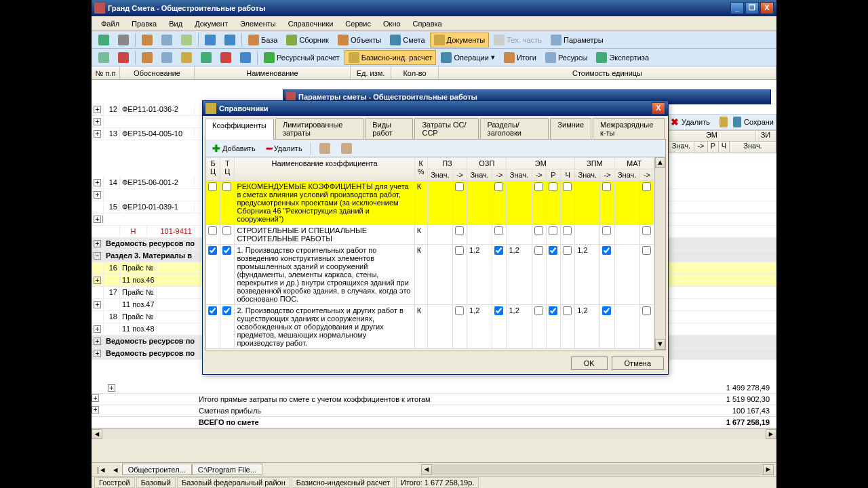 This screenshot has width=868, height=488. Describe the element at coordinates (176, 24) in the screenshot. I see `menu-view: Вид` at that location.